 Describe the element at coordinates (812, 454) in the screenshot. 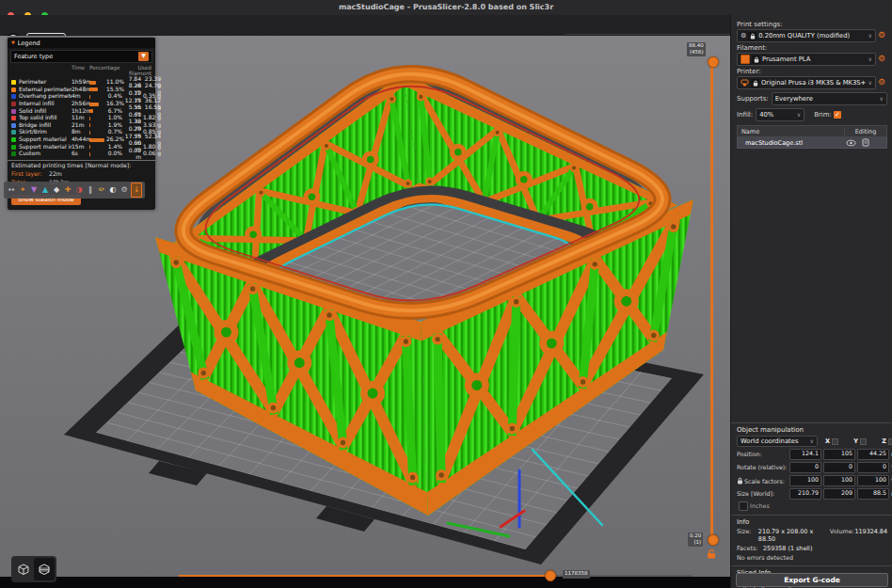

I see `position-row: Position: 124.1 105 44.25 mm` at that location.